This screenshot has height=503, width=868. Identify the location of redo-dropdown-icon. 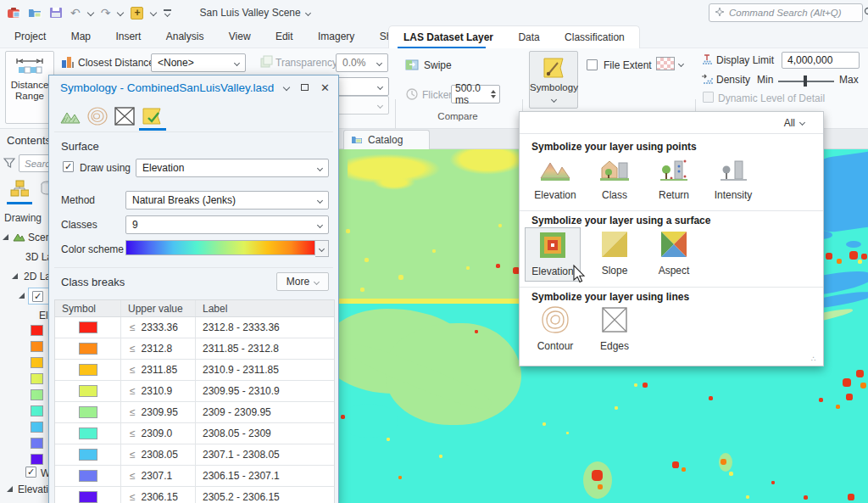
(120, 13).